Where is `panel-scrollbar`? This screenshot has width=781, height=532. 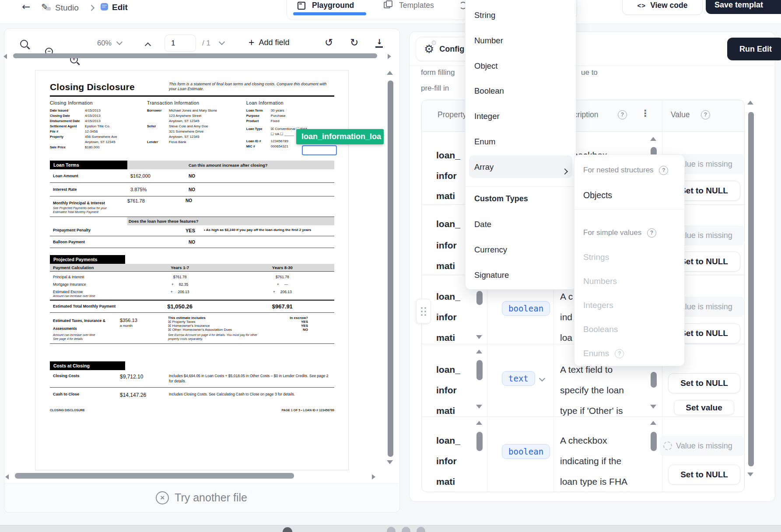
panel-scrollbar is located at coordinates (751, 289).